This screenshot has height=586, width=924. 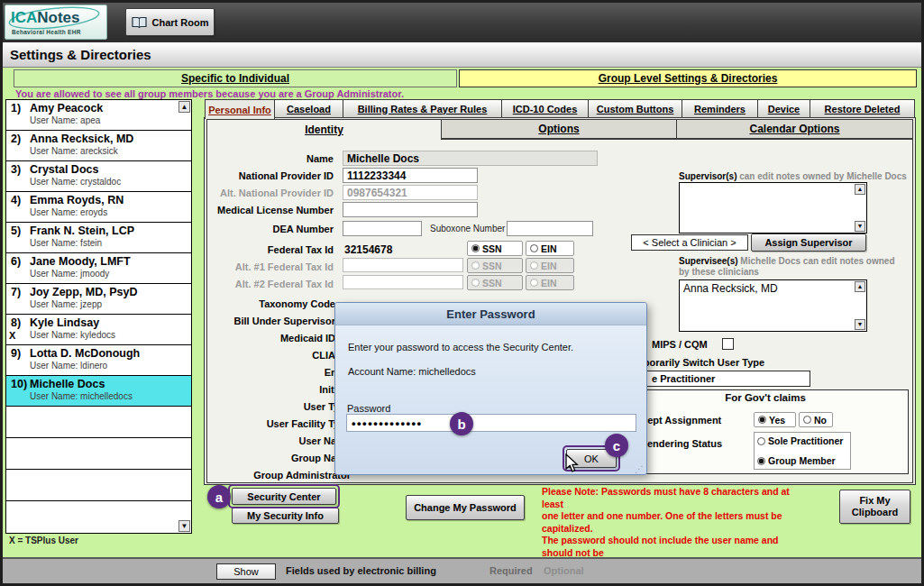 What do you see at coordinates (874, 507) in the screenshot?
I see `fix-my-clipboard-button: Fix My Clipboard` at bounding box center [874, 507].